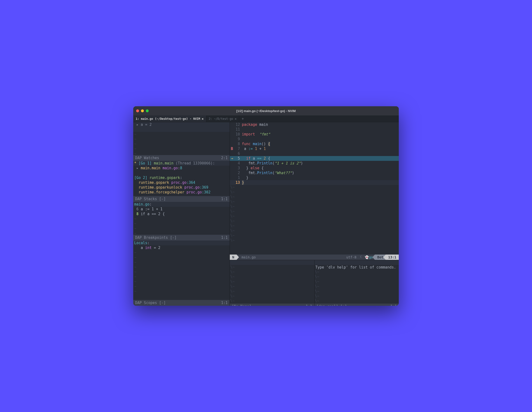 This screenshot has width=532, height=412. I want to click on panel-title: DAP Watches, so click(147, 158).